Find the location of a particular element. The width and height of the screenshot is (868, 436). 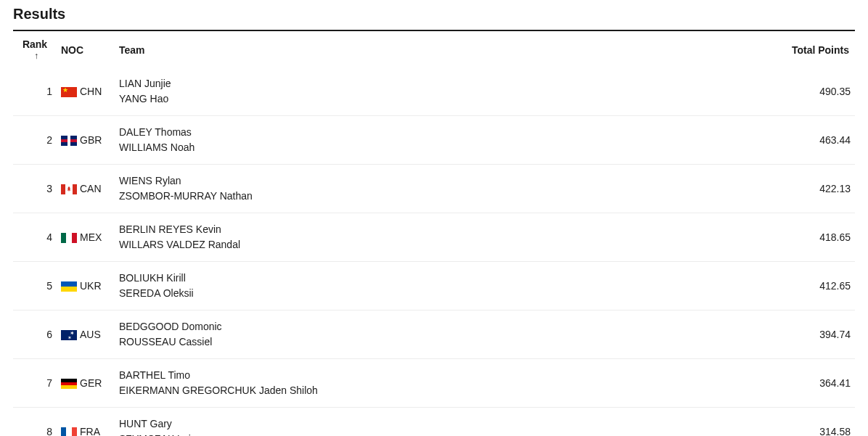

table-row: 5UKRBOLIUKH KirillSEREDA Oleksii412.65 is located at coordinates (434, 286).